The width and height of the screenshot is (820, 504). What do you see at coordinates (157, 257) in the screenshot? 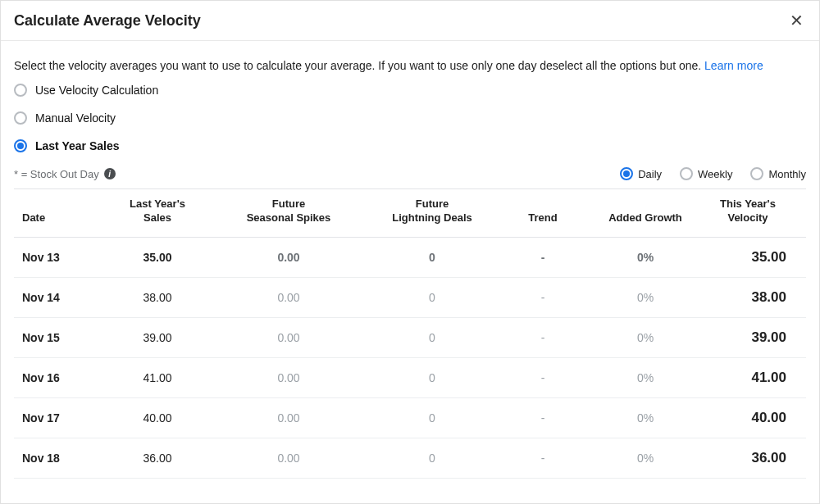
I see `cell-last-year-sales: 35.00` at bounding box center [157, 257].